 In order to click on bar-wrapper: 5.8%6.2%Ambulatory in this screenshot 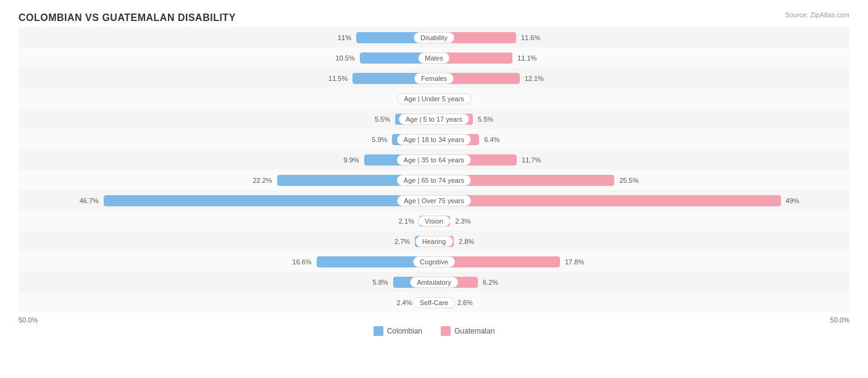, I will do `click(434, 282)`.